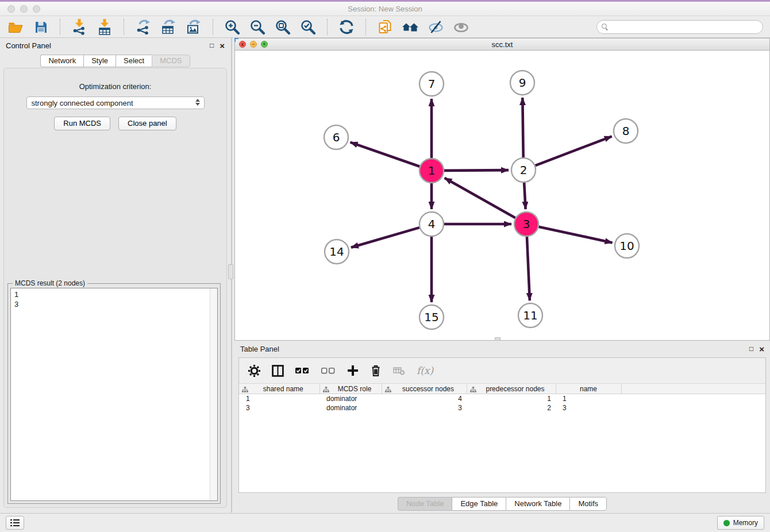  What do you see at coordinates (365, 27) in the screenshot?
I see `toolbar-separator` at bounding box center [365, 27].